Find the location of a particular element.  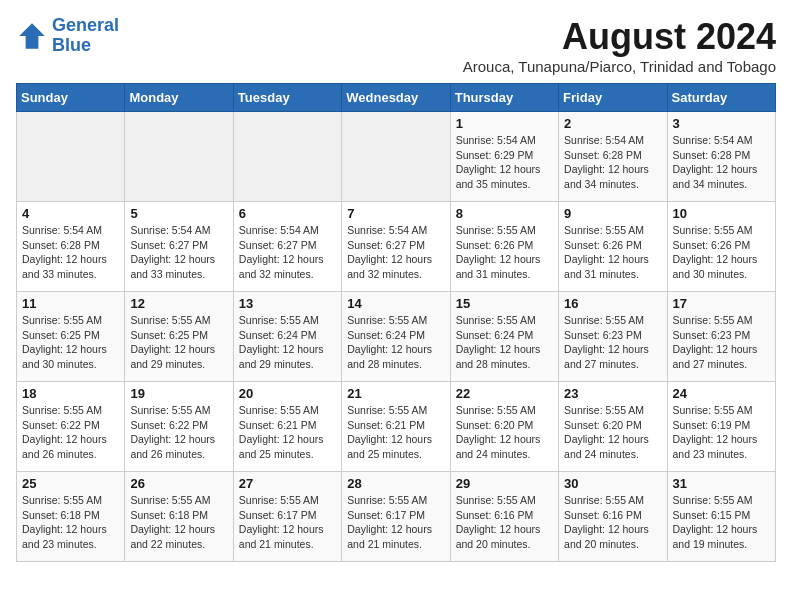

calendar-week-5: 25Sunrise: 5:55 AM Sunset: 6:18 PM Dayli… is located at coordinates (396, 517).